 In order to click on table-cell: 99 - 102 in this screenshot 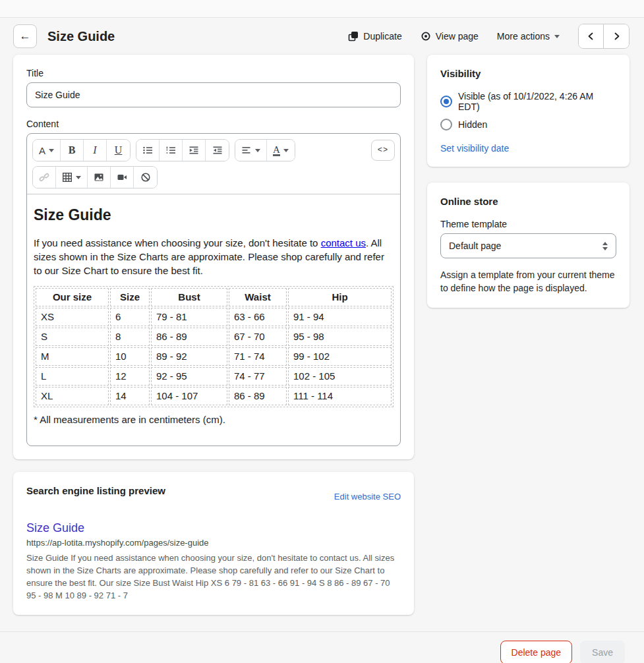, I will do `click(340, 357)`.